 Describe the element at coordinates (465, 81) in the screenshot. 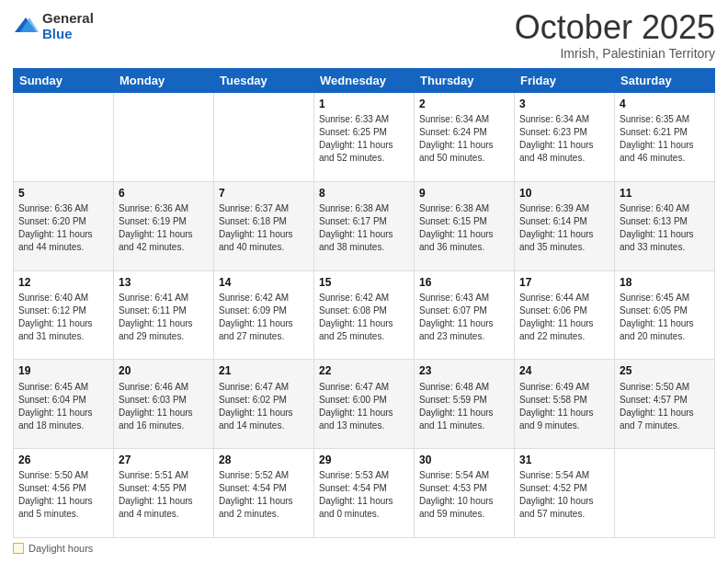

I see `col-thursday: Thursday` at that location.